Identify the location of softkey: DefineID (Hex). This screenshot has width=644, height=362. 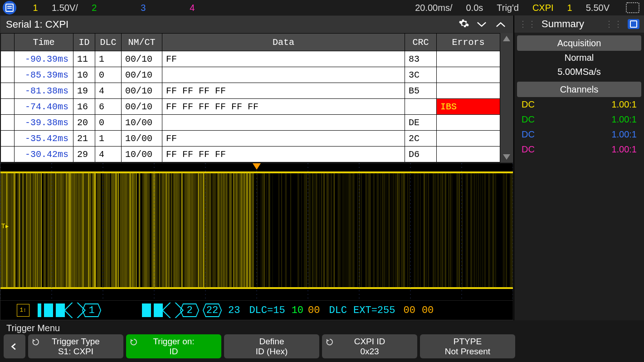
(272, 347).